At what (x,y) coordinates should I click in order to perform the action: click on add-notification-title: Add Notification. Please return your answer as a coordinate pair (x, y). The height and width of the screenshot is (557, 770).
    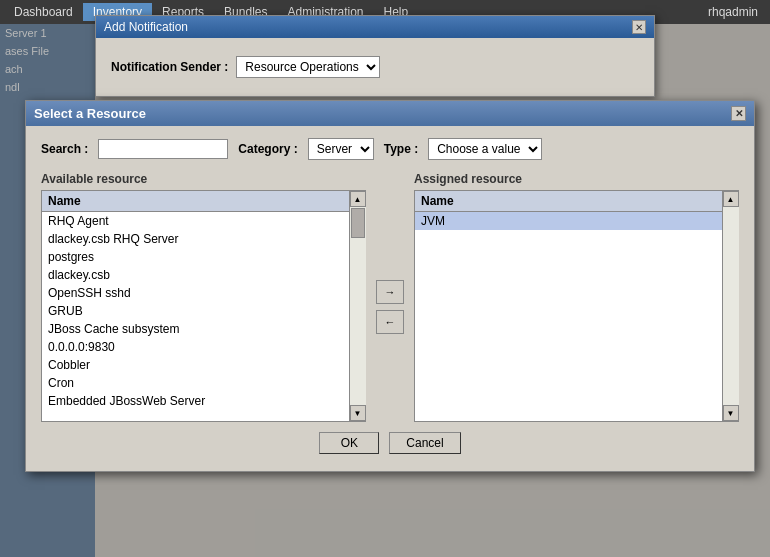
    Looking at the image, I should click on (146, 27).